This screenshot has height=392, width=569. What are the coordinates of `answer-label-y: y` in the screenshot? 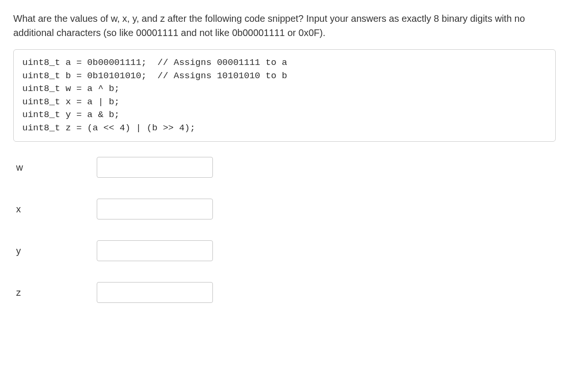 It's located at (56, 251).